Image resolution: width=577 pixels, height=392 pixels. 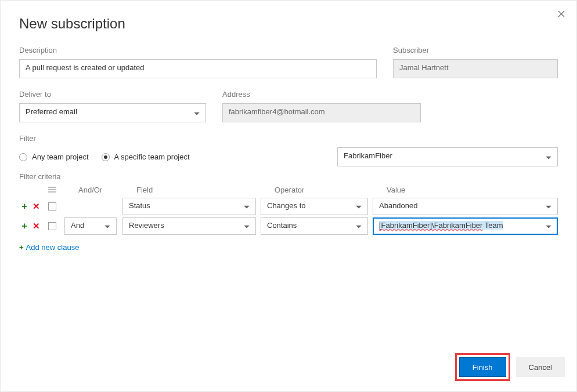 I want to click on operator-select: Contains, so click(x=315, y=226).